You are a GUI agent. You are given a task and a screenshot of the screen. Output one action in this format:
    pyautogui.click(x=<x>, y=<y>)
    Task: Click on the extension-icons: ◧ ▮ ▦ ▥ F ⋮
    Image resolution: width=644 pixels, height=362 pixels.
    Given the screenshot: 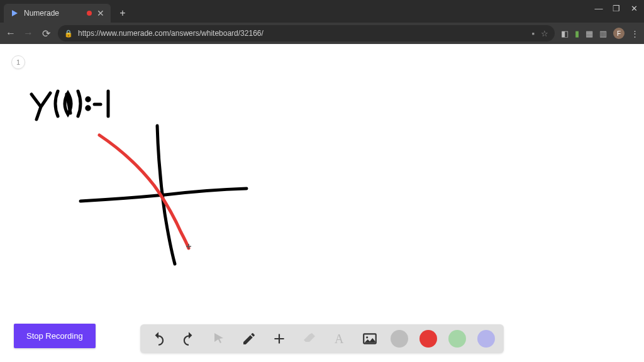 What is the action you would take?
    pyautogui.click(x=600, y=33)
    